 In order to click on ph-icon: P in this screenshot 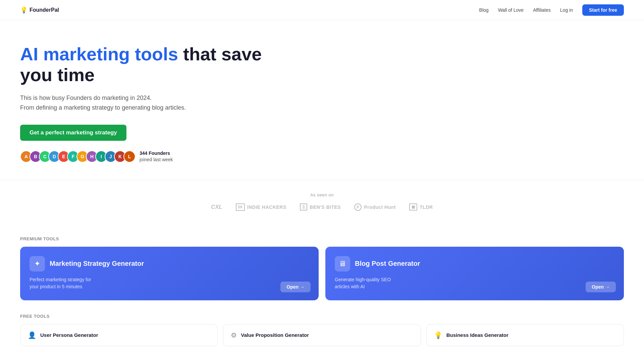, I will do `click(358, 207)`.